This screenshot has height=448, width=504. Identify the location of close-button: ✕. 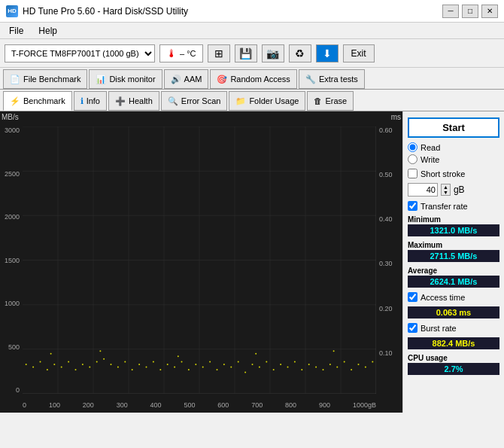
(490, 11).